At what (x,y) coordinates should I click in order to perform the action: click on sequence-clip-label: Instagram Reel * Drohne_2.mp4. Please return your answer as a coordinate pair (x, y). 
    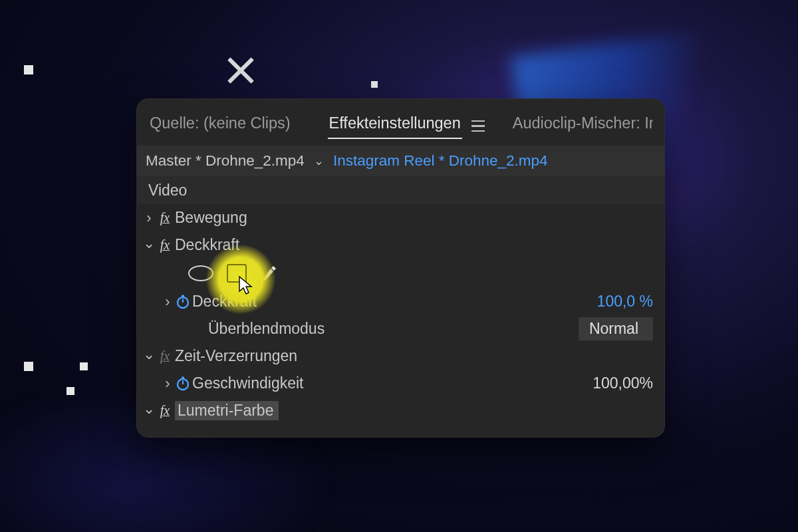
    Looking at the image, I should click on (440, 161).